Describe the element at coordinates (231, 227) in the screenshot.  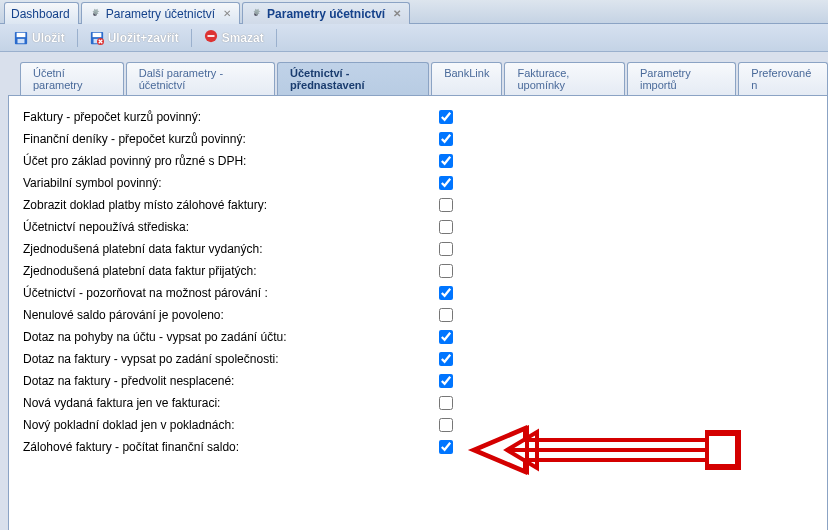
I see `setting-label: Účetnictví nepoužívá střediska:` at that location.